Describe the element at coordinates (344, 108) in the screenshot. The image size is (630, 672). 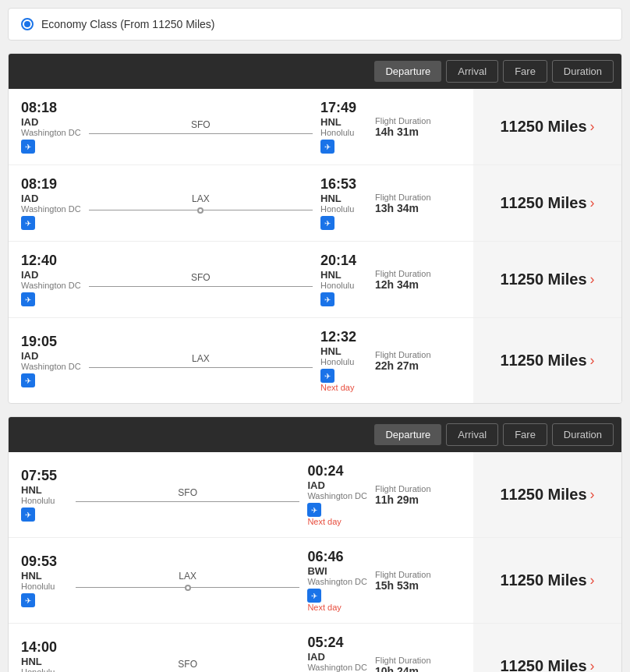
I see `arr-time: 17:49` at that location.